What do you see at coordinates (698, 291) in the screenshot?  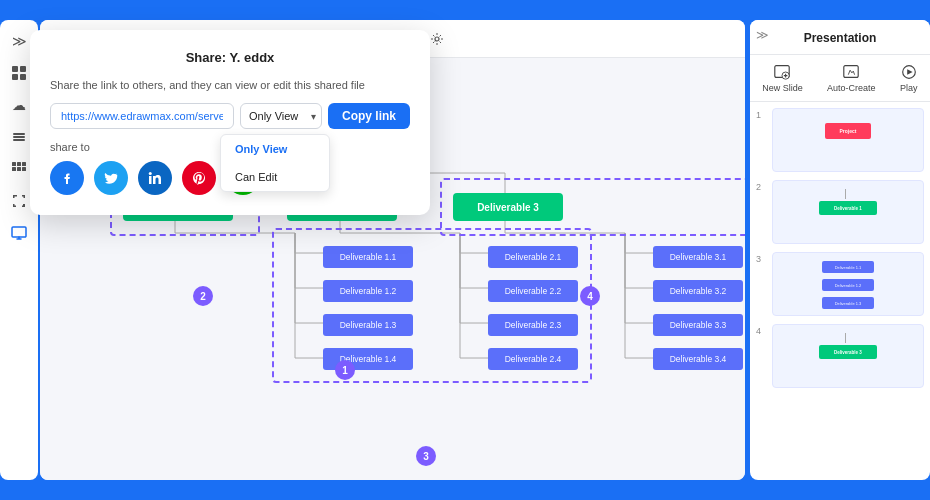 I see `d32-node: Deliverable 3.2` at bounding box center [698, 291].